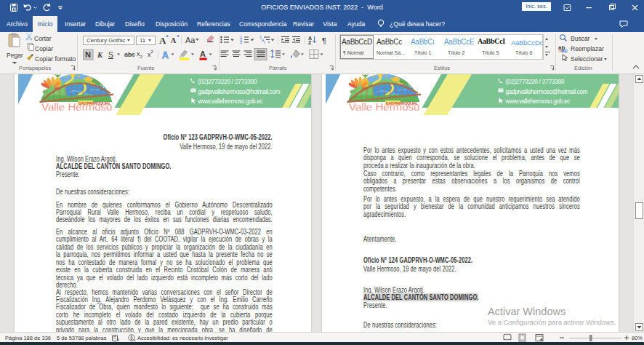 Image resolution: width=644 pixels, height=345 pixels. What do you see at coordinates (88, 55) in the screenshot?
I see `svg-text: N` at bounding box center [88, 55].